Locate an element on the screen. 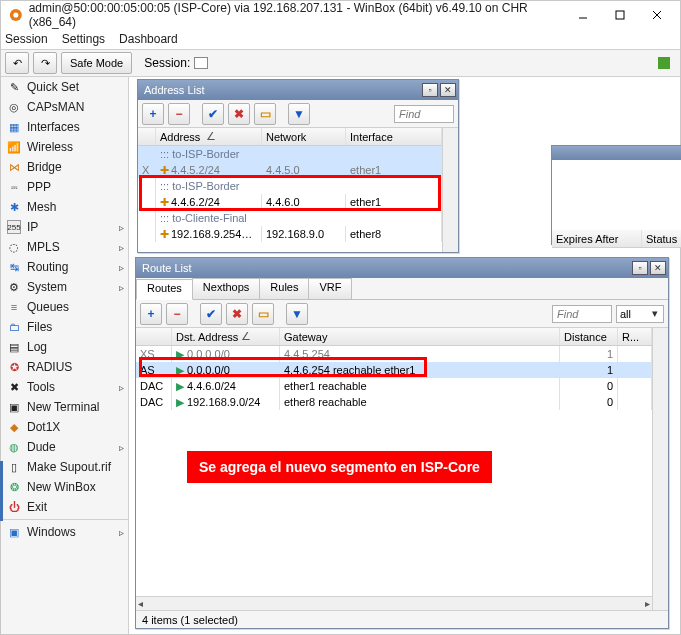 Image resolution: width=681 pixels, height=635 pixels. system-icon: ⚙ is located at coordinates (14, 287).